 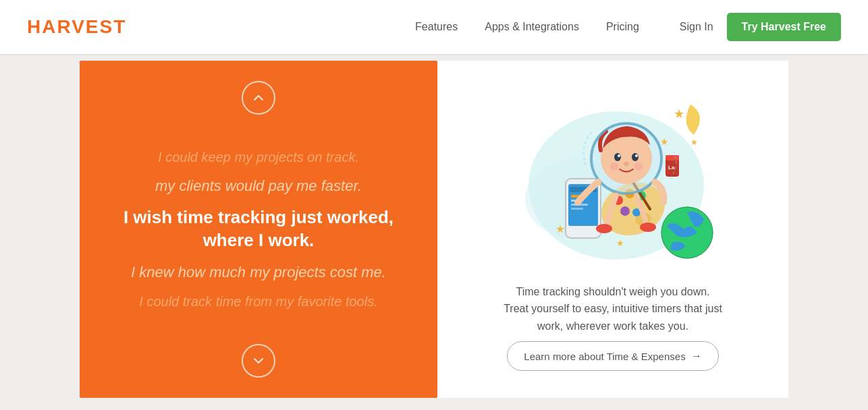 What do you see at coordinates (613, 309) in the screenshot?
I see `right-description: Time tracking shouldn't weigh you down. …` at bounding box center [613, 309].